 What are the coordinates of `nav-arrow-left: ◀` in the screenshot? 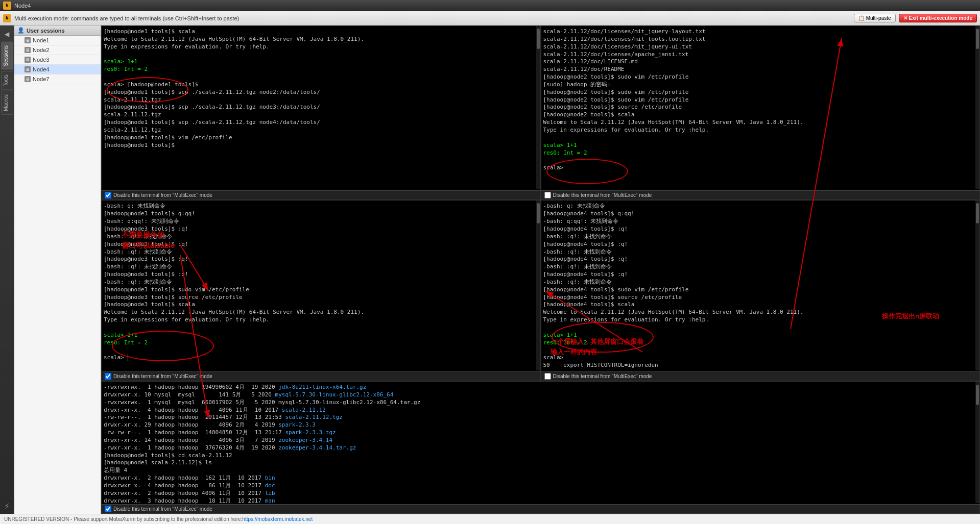 It's located at (7, 34).